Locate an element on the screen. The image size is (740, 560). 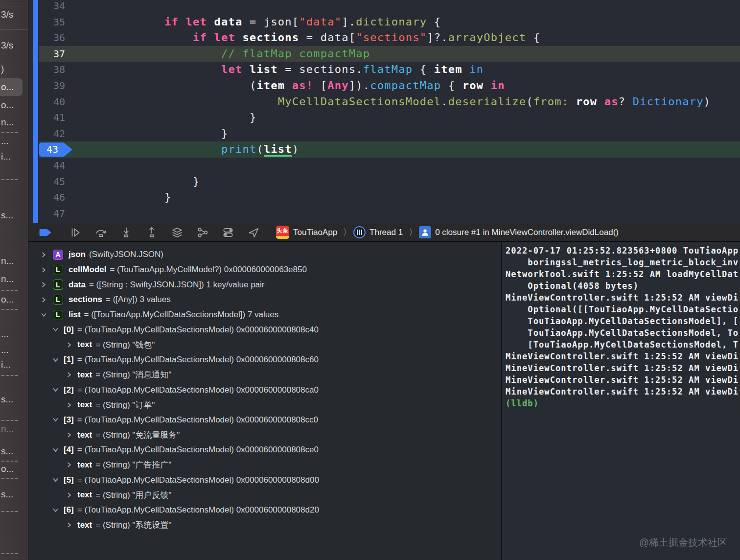
code-line-42: 42 } is located at coordinates (390, 134).